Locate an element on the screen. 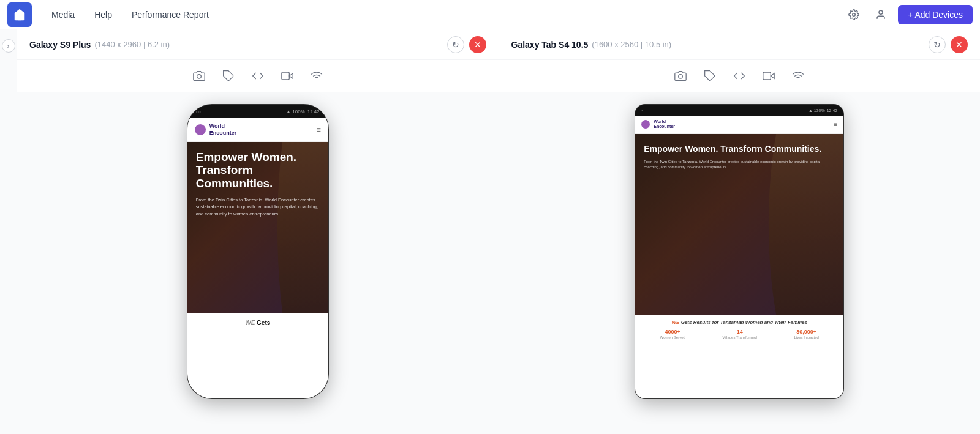 This screenshot has height=434, width=980. tablet-stat-num-0: 4000+ is located at coordinates (673, 332).